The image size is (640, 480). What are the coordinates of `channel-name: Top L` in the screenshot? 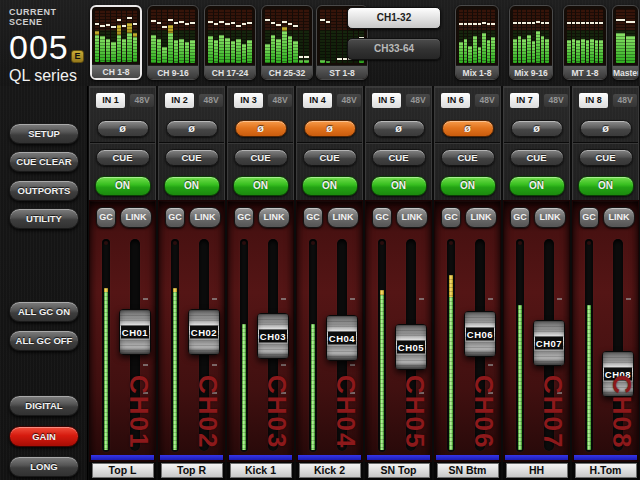 It's located at (123, 470).